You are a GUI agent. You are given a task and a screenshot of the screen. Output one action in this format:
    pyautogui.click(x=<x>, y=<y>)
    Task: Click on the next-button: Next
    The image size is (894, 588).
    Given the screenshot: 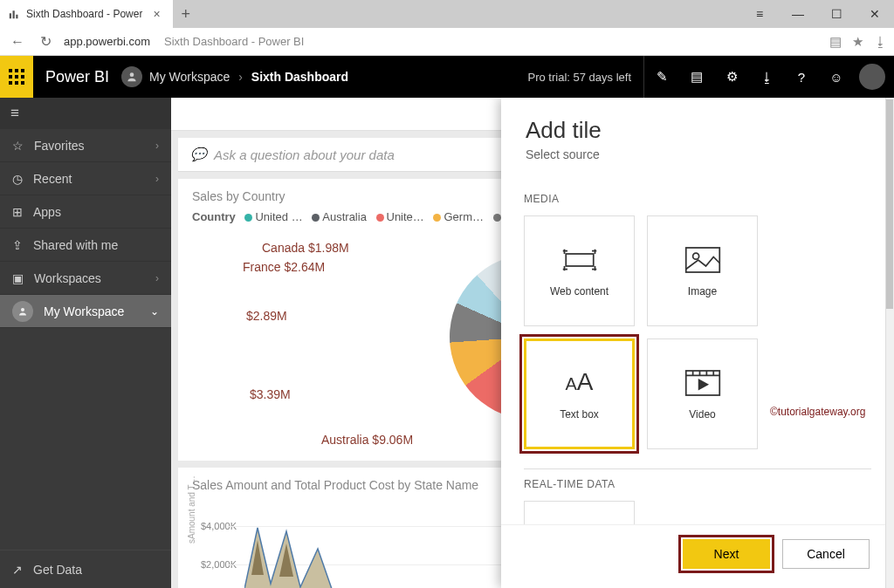 What is the action you would take?
    pyautogui.click(x=726, y=554)
    